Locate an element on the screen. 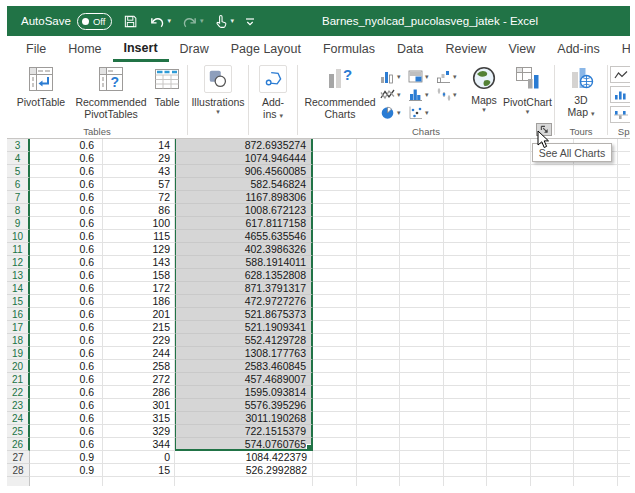  tab-page-layout: Page Layout is located at coordinates (266, 49).